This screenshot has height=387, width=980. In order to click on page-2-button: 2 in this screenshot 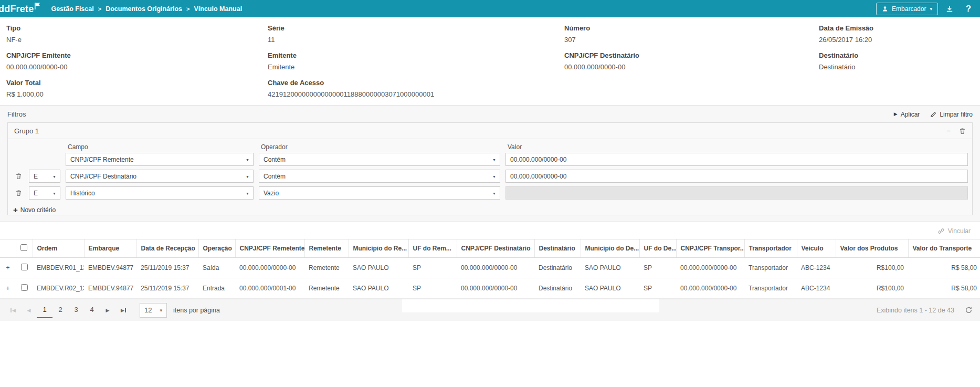, I will do `click(60, 310)`.